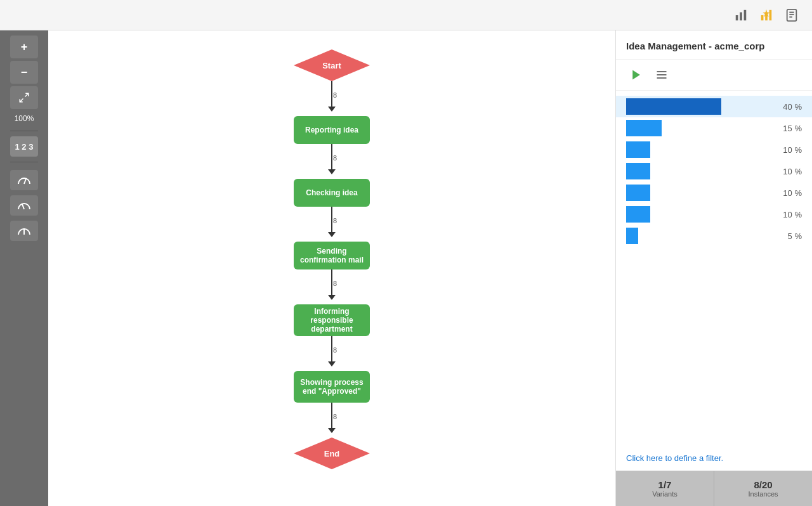 This screenshot has height=506, width=812. What do you see at coordinates (335, 417) in the screenshot?
I see `arrow-label-6: 8` at bounding box center [335, 417].